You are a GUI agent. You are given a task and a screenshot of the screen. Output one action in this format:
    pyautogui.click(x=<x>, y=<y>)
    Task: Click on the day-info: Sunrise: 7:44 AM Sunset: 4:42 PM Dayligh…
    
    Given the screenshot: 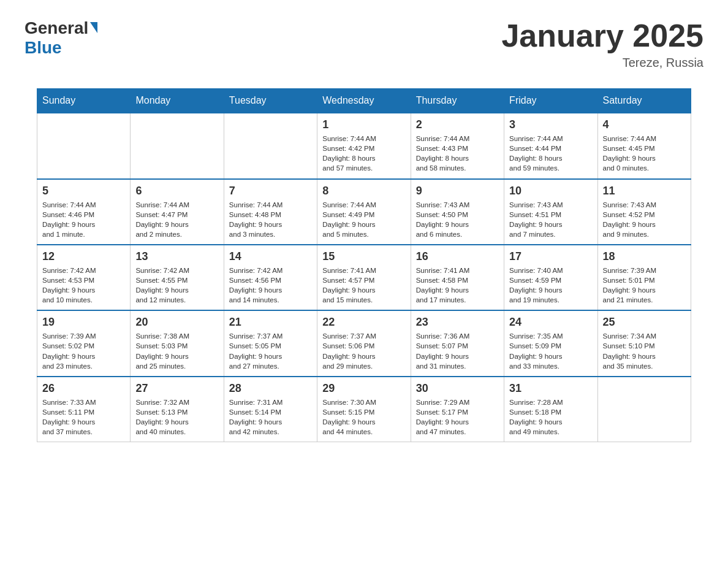 What is the action you would take?
    pyautogui.click(x=364, y=153)
    